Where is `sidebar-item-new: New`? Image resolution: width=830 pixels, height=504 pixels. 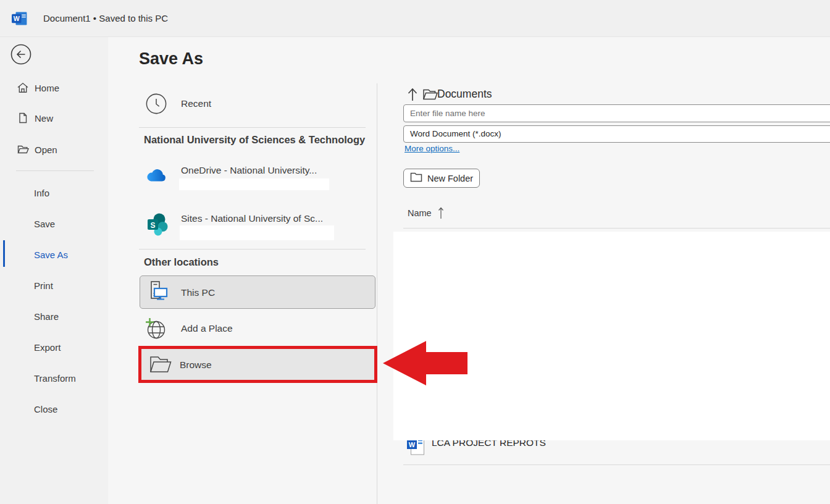
sidebar-item-new: New is located at coordinates (54, 118).